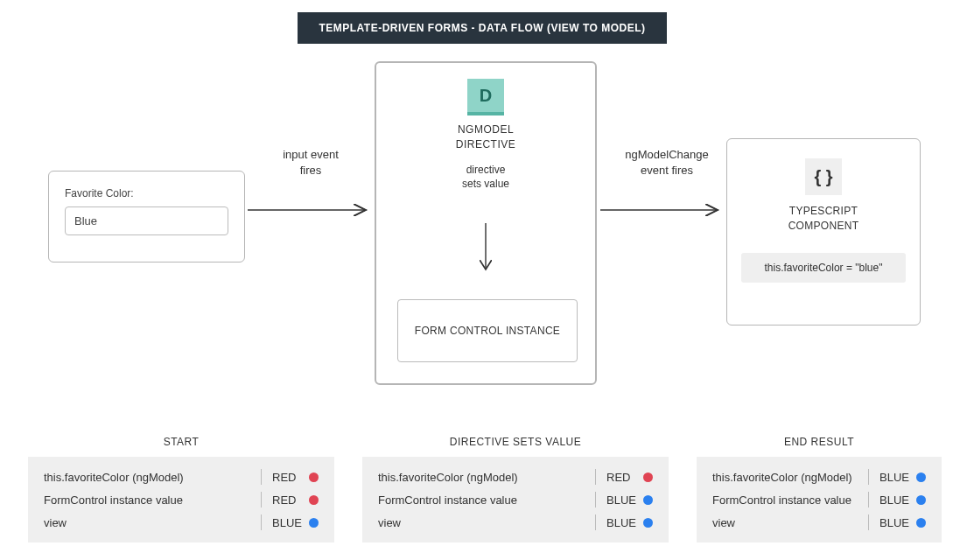  I want to click on typescript-component-card: { } TYPESCRIPT COMPONENT this.favoriteCo…, so click(823, 232).